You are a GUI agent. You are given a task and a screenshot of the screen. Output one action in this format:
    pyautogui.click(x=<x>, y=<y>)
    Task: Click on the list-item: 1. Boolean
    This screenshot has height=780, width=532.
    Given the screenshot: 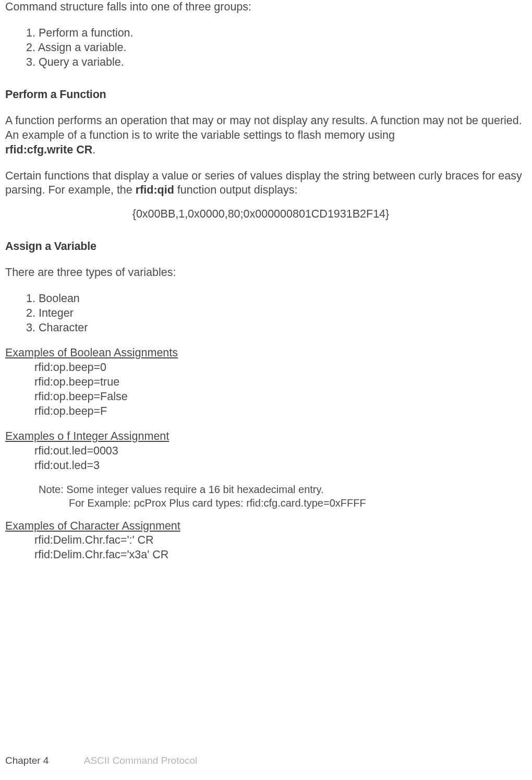 What is the action you would take?
    pyautogui.click(x=276, y=299)
    